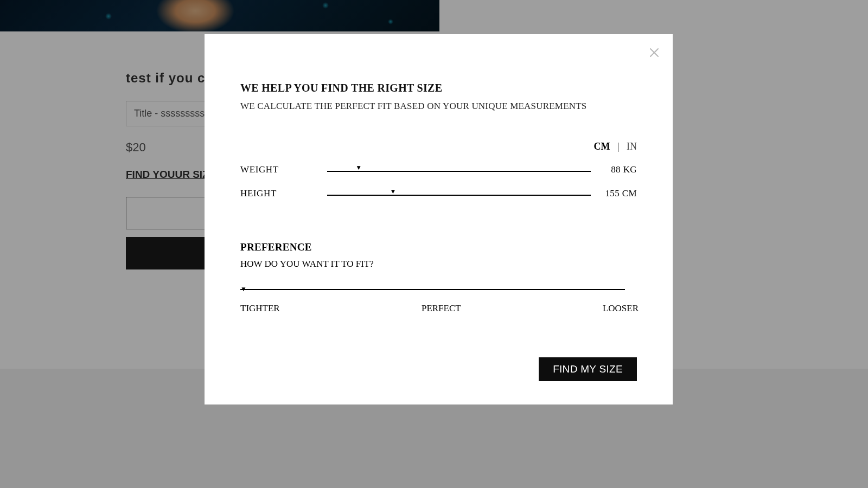 This screenshot has width=868, height=488. What do you see at coordinates (459, 194) in the screenshot?
I see `height-slider: ▼` at bounding box center [459, 194].